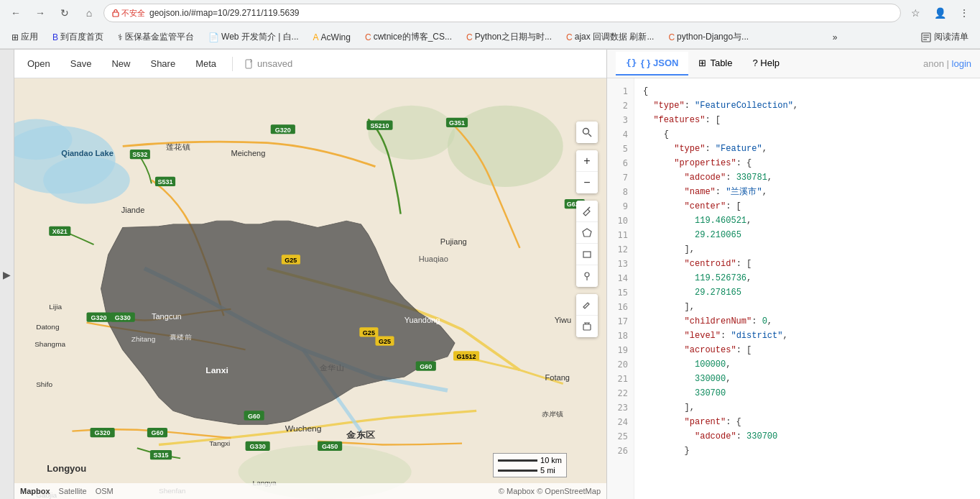 This screenshot has width=980, height=499. Describe the element at coordinates (808, 235) in the screenshot. I see `json-line: 29.210065` at that location.